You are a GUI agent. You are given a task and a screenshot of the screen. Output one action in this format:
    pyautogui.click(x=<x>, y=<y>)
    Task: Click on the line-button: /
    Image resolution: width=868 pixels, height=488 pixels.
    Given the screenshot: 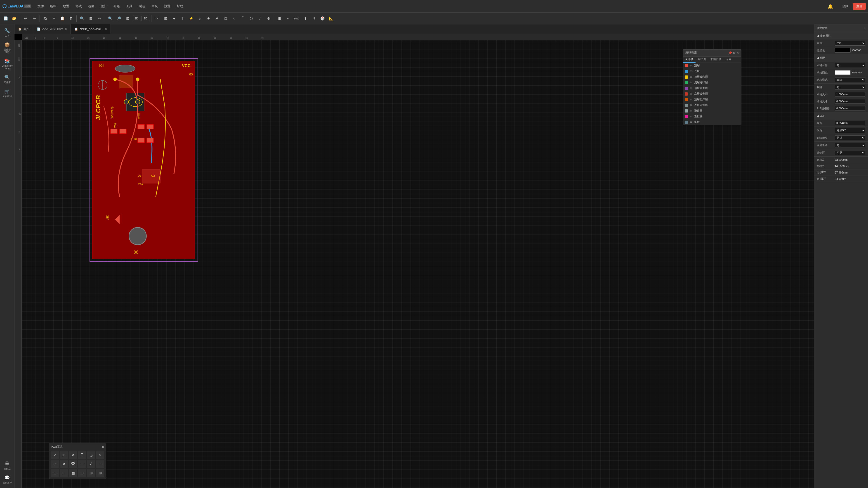 What is the action you would take?
    pyautogui.click(x=260, y=19)
    